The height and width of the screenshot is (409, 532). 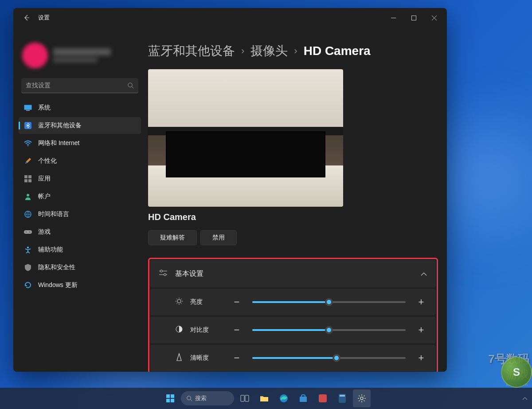 What do you see at coordinates (207, 358) in the screenshot?
I see `slider-label: 清晰度` at bounding box center [207, 358].